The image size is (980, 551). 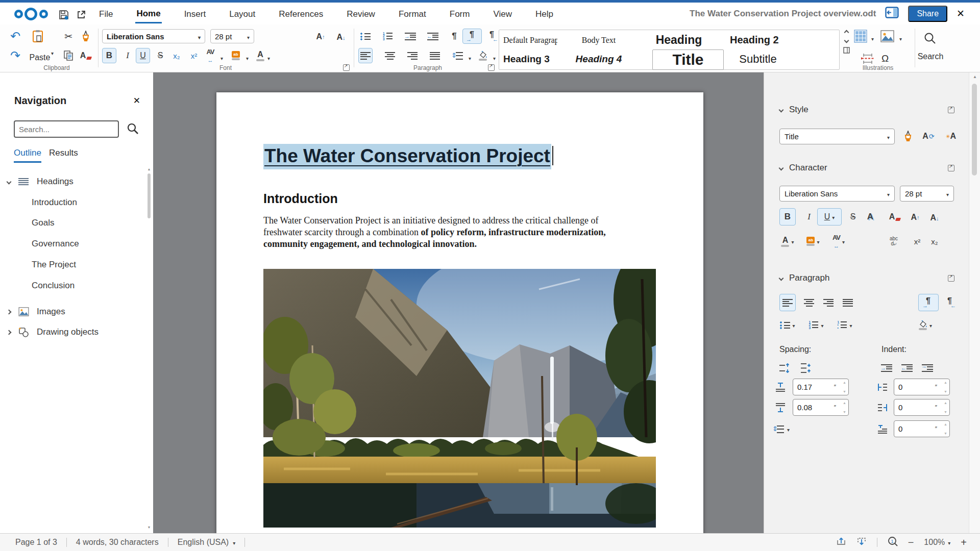 I want to click on menu-view: View, so click(x=502, y=13).